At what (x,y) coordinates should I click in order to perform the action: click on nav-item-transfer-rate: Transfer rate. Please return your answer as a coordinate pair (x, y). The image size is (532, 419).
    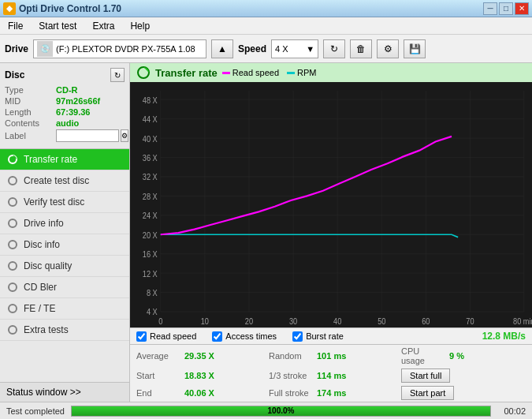
    Looking at the image, I should click on (65, 159).